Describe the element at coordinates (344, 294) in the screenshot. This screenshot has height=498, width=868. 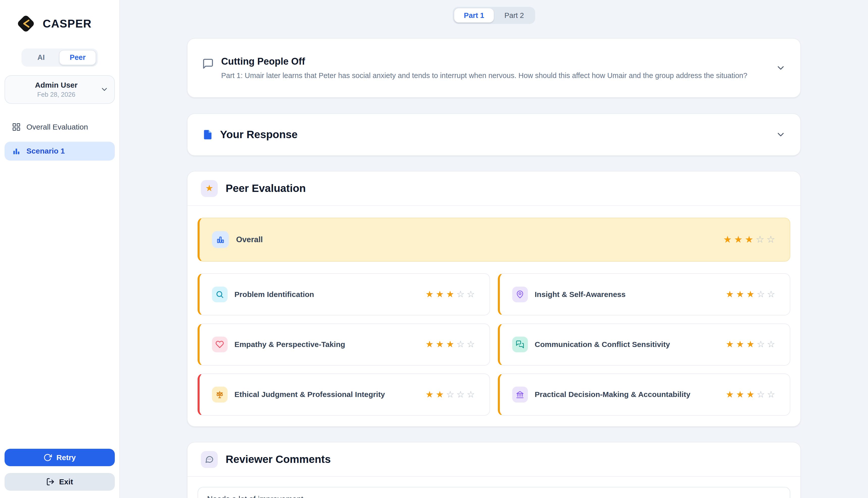
I see `criterion-card-problem-identification: Problem Identification ★★★☆☆` at that location.